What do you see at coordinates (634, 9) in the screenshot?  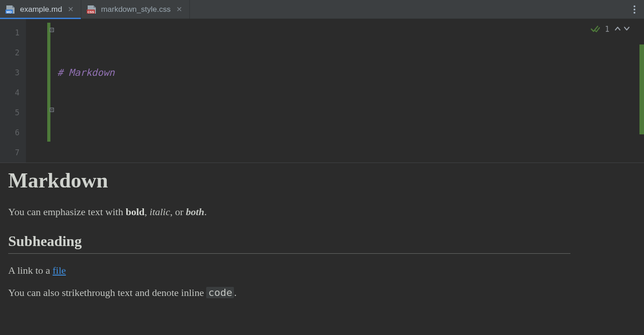 I see `tab-overflow-menu` at bounding box center [634, 9].